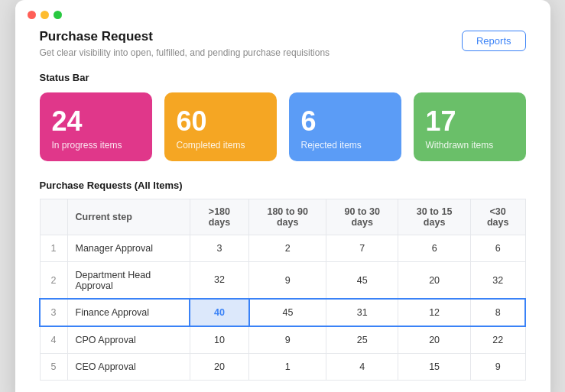 The image size is (565, 392). What do you see at coordinates (283, 313) in the screenshot?
I see `table-row: 3Finance Approval404531128` at bounding box center [283, 313].